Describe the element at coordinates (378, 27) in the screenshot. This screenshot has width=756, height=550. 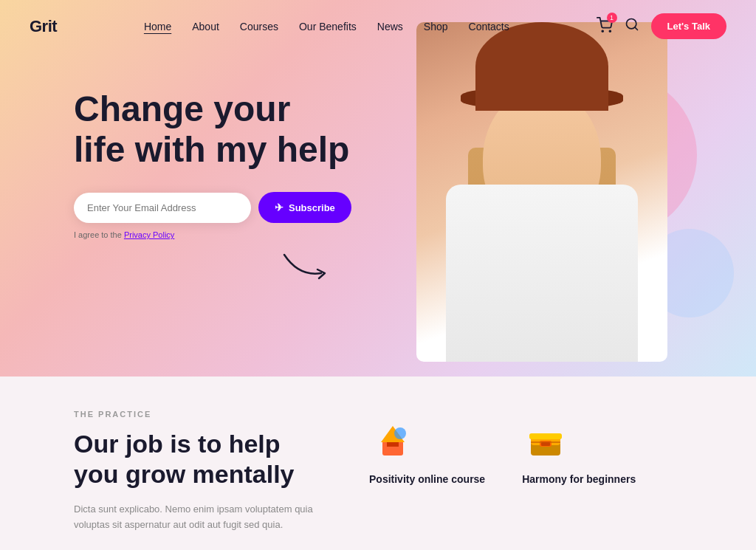
I see `header: Grit Home About Courses Our Benefits New…` at that location.